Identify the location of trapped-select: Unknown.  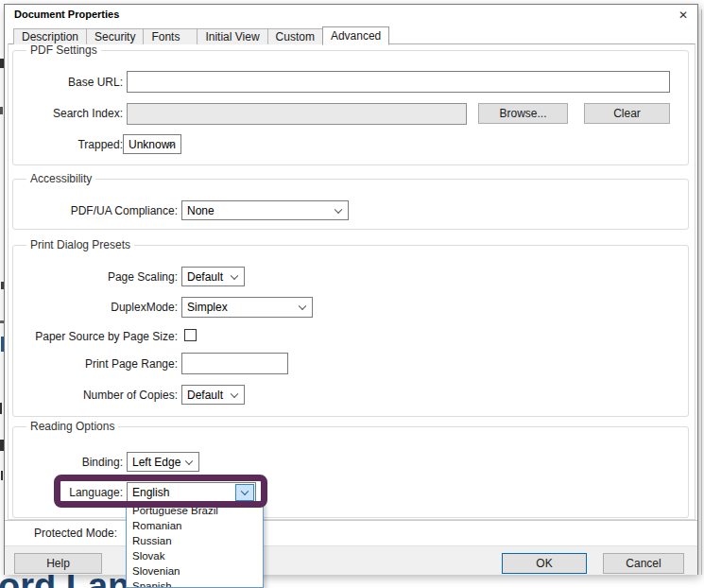
(152, 144).